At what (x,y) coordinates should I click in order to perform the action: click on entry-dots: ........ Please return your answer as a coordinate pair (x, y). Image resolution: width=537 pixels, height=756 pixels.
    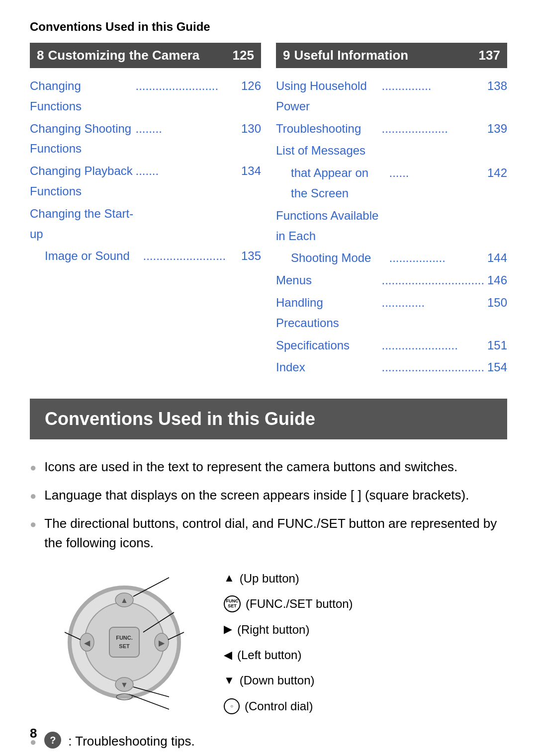
    Looking at the image, I should click on (187, 181).